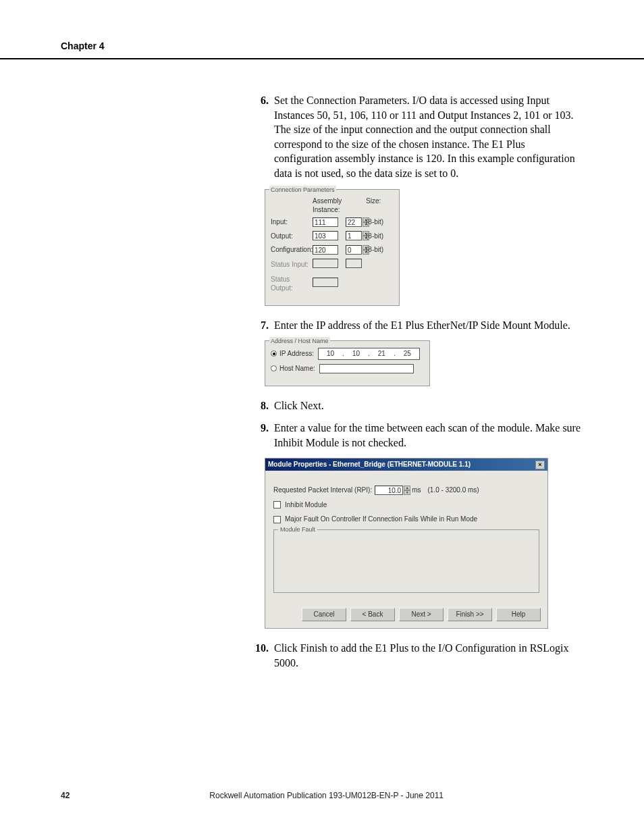  Describe the element at coordinates (328, 205) in the screenshot. I see `assembly-header: Assembly Instance:` at that location.